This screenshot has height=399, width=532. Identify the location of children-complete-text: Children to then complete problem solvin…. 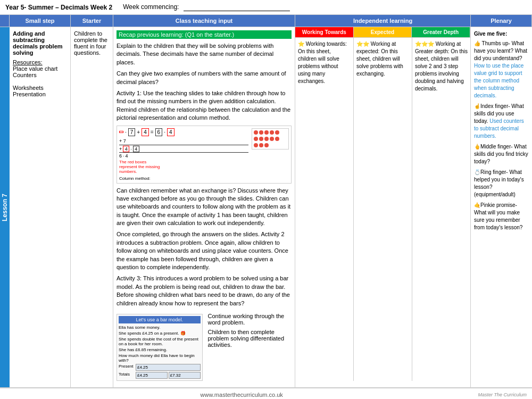
(249, 338).